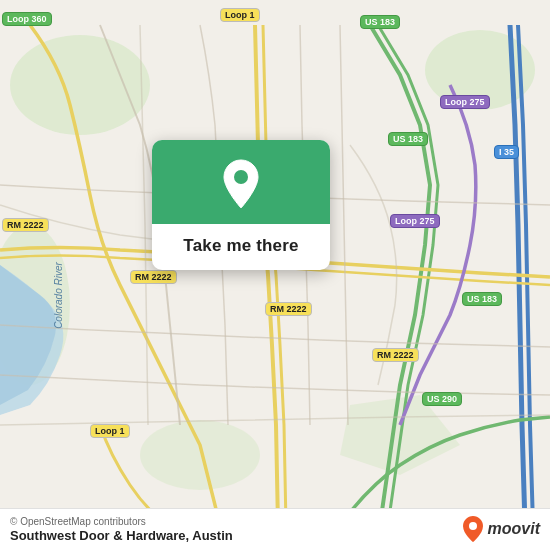 Image resolution: width=550 pixels, height=550 pixels. Describe the element at coordinates (122, 536) in the screenshot. I see `location-label: Southwest Door & Hardware, Austin` at that location.